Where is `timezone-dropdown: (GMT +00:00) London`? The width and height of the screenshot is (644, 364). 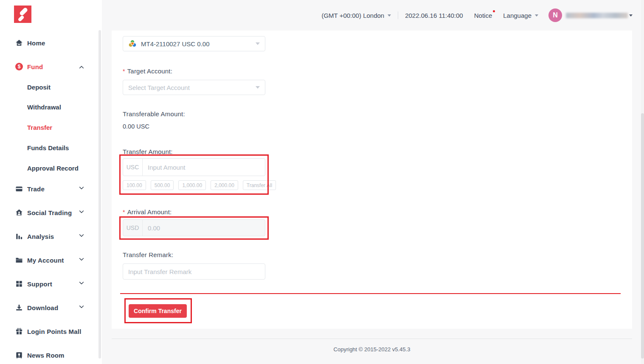 timezone-dropdown: (GMT +00:00) London is located at coordinates (356, 15).